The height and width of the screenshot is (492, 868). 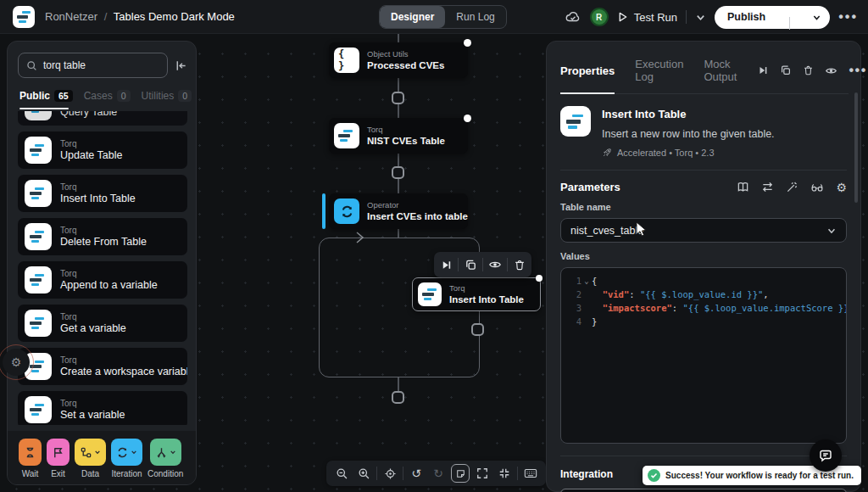 What do you see at coordinates (24, 17) in the screenshot?
I see `torq-logo-icon` at bounding box center [24, 17].